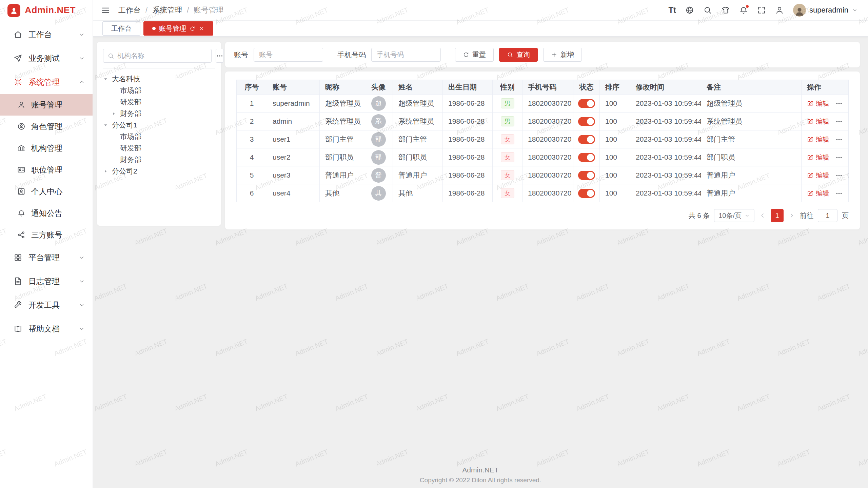 The width and height of the screenshot is (868, 488). I want to click on cell-remark: 系统管理员, so click(751, 121).